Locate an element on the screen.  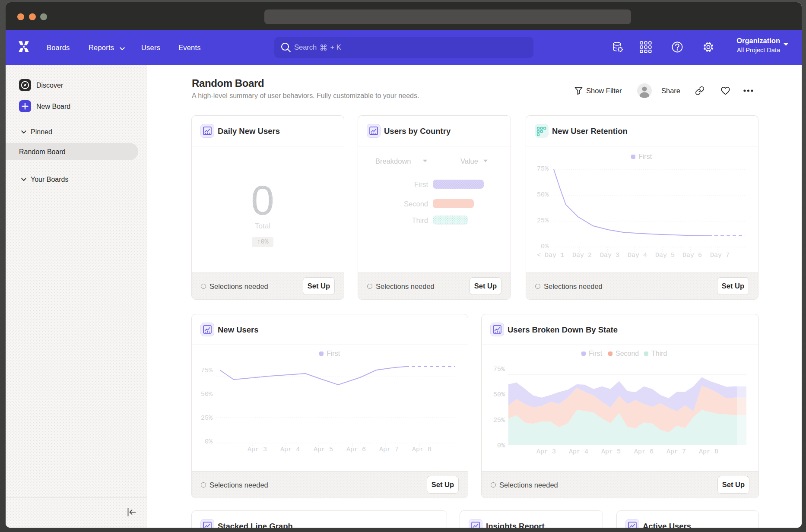
svg-text: 0 is located at coordinates (263, 199).